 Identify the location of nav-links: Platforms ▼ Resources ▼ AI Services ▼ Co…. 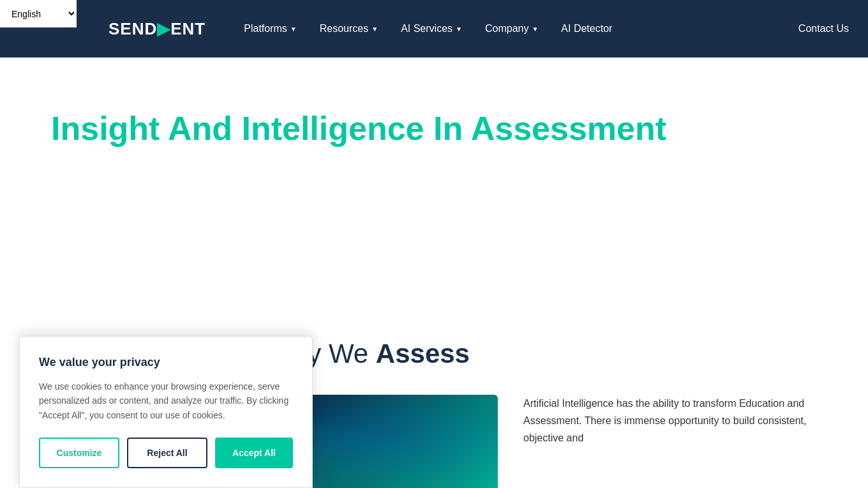
(428, 29).